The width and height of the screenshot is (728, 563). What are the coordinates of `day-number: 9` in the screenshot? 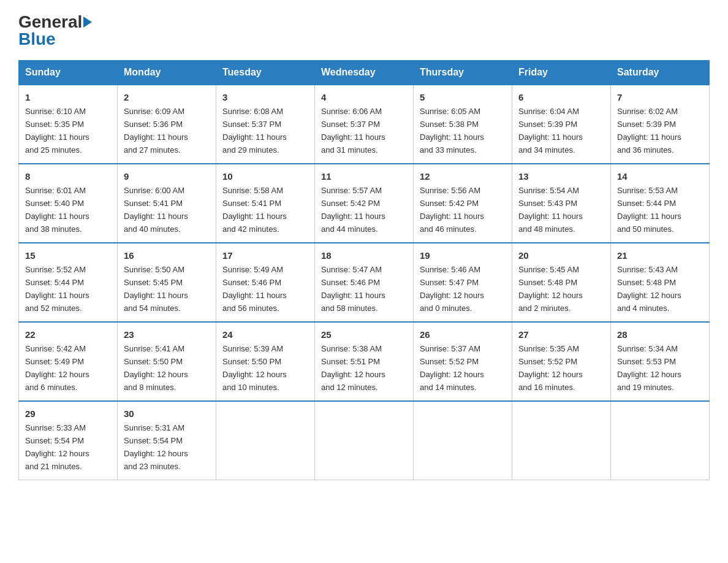 It's located at (167, 177).